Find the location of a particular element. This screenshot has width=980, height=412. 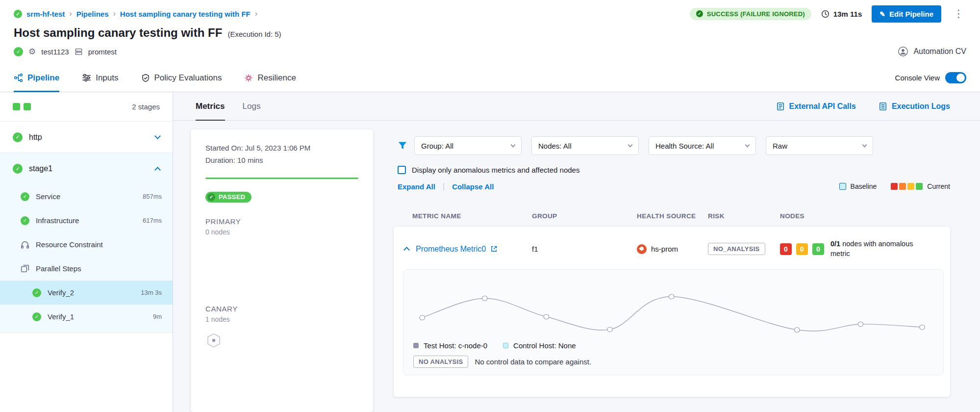

tab-metrics: Metrics is located at coordinates (210, 106).